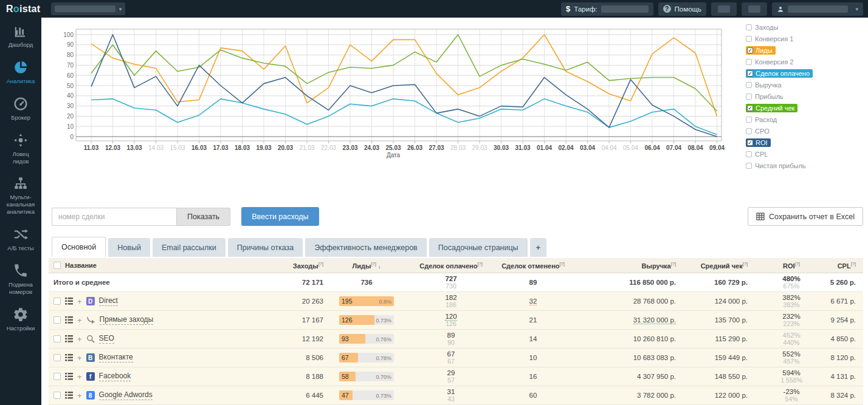 This screenshot has width=868, height=405. What do you see at coordinates (126, 395) in the screenshot?
I see `channel-name-link: Google Adwords` at bounding box center [126, 395].